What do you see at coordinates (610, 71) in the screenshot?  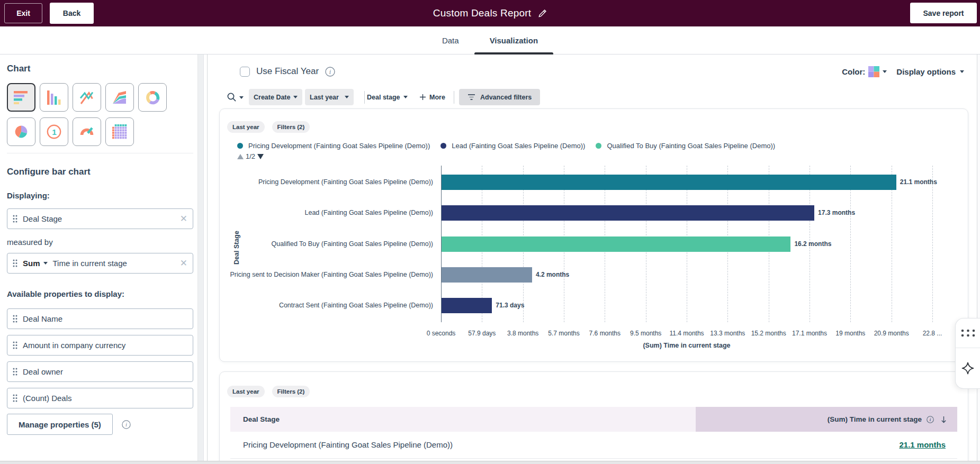 I see `fiscal-row: Use Fiscal Year i Color: Display options` at bounding box center [610, 71].